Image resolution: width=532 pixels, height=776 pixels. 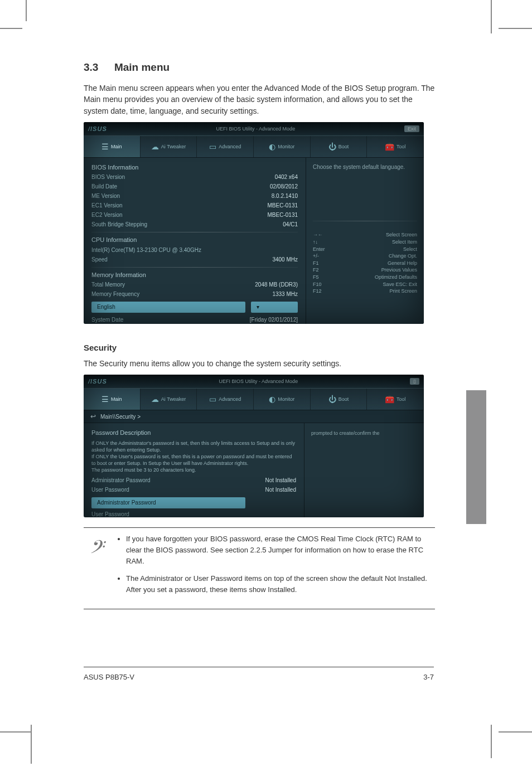 I want to click on side-hint: Choose the system default language., so click(x=365, y=167).